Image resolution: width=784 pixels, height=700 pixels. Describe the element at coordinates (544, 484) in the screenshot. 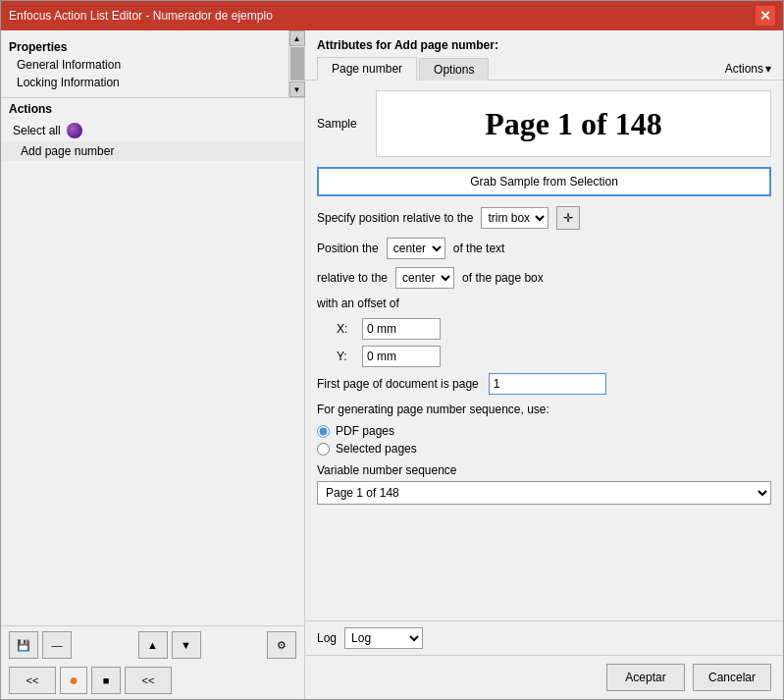

I see `var-section: Variable number sequence Page 1 of 148` at that location.